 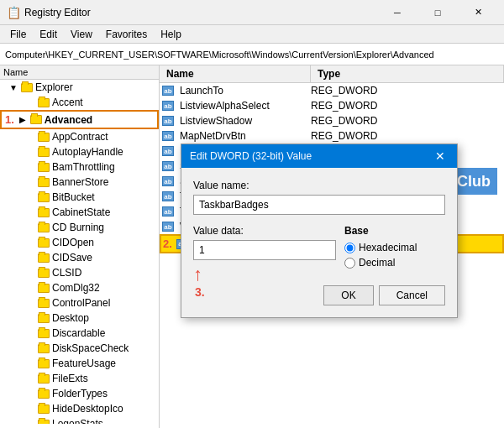 What do you see at coordinates (81, 34) in the screenshot?
I see `menu-view: View` at bounding box center [81, 34].